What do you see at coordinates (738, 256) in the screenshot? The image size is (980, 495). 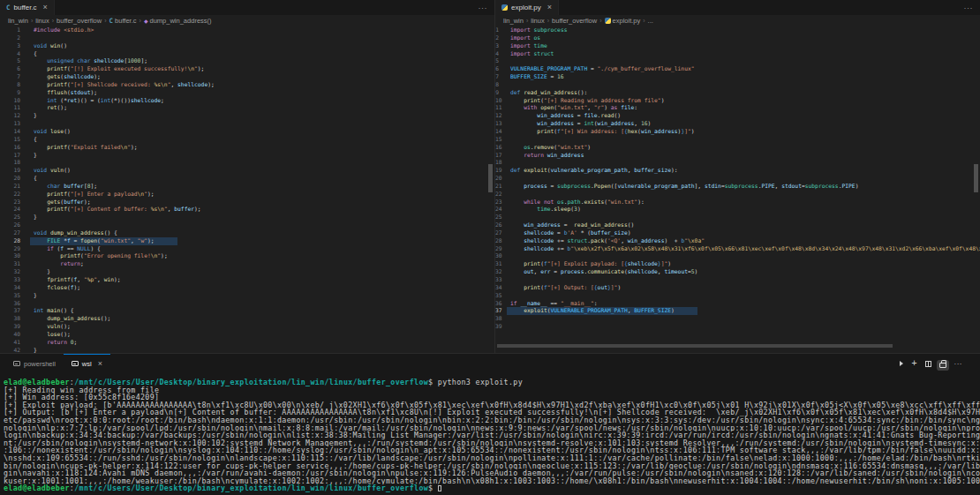 I see `code-line: 30` at bounding box center [738, 256].